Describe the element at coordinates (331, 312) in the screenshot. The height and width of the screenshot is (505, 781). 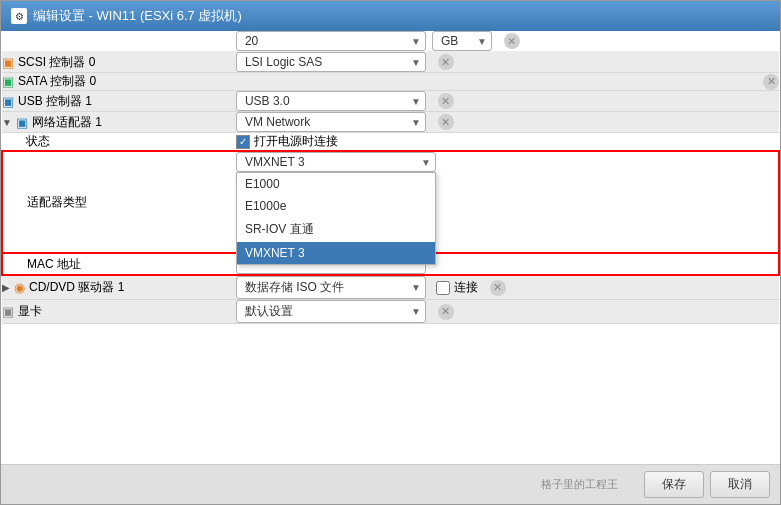
I see `display-select: 默认设置 ▼` at that location.